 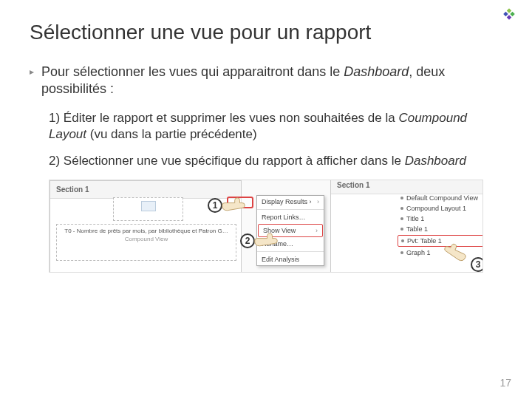 I want to click on menu-item-display: Display Results ›, so click(x=290, y=202).